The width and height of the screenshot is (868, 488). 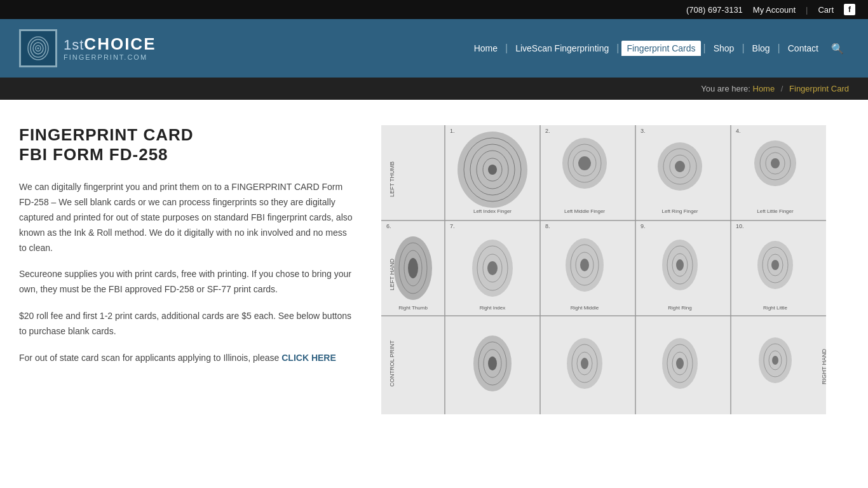 I want to click on nav-sep-1: |, so click(x=506, y=48).